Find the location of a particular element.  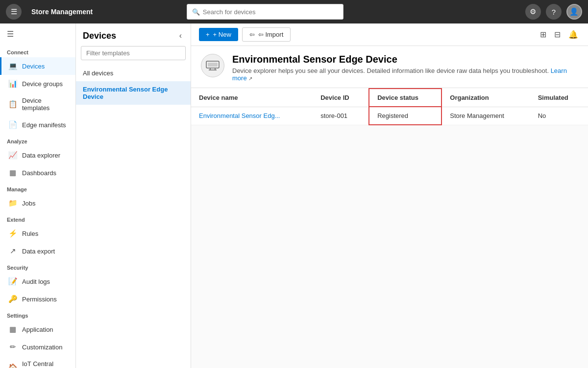

sidebar-item-label: Device groups is located at coordinates (42, 84).